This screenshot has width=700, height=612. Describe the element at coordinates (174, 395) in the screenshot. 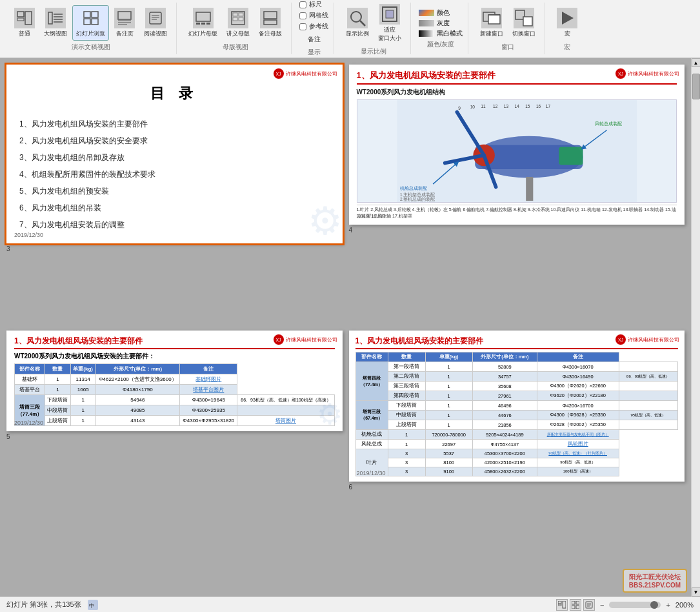

I see `slide-5-table: 部件名称 数量 单重(kg) 外形尺寸(单位：mm) 备注 基础环 1` at that location.